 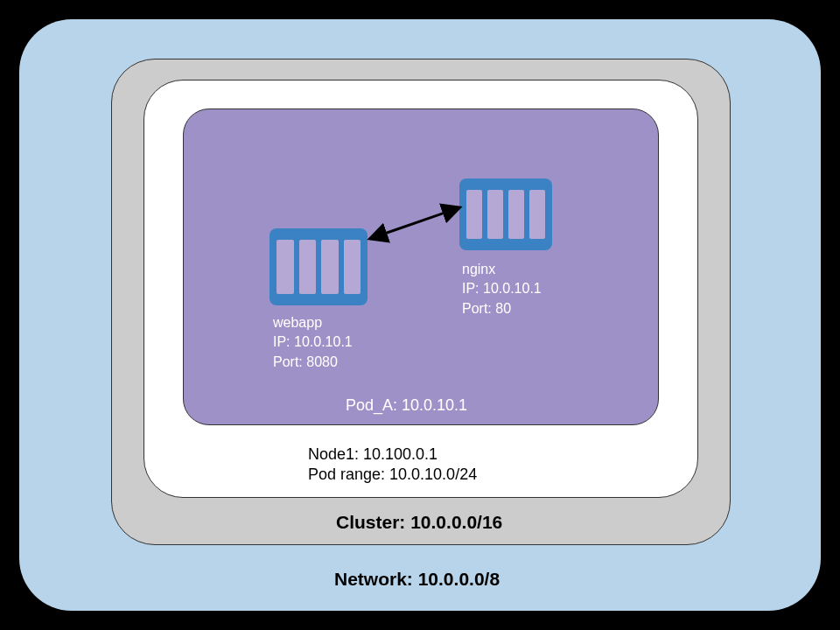 What do you see at coordinates (419, 522) in the screenshot?
I see `cluster-caption: Cluster: 10.0.0.0/16` at bounding box center [419, 522].